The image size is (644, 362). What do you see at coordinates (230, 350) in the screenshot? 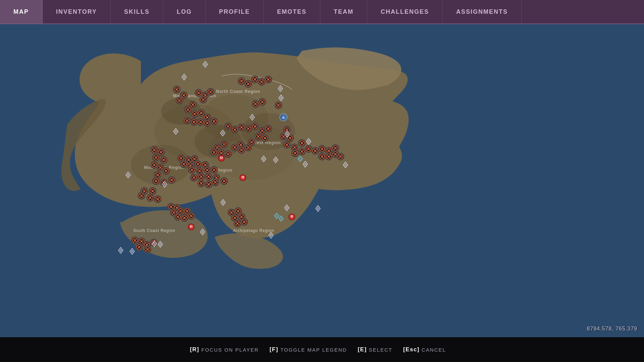
I see `hotkey-r-label: FOCUS ON PLAYER` at bounding box center [230, 350].